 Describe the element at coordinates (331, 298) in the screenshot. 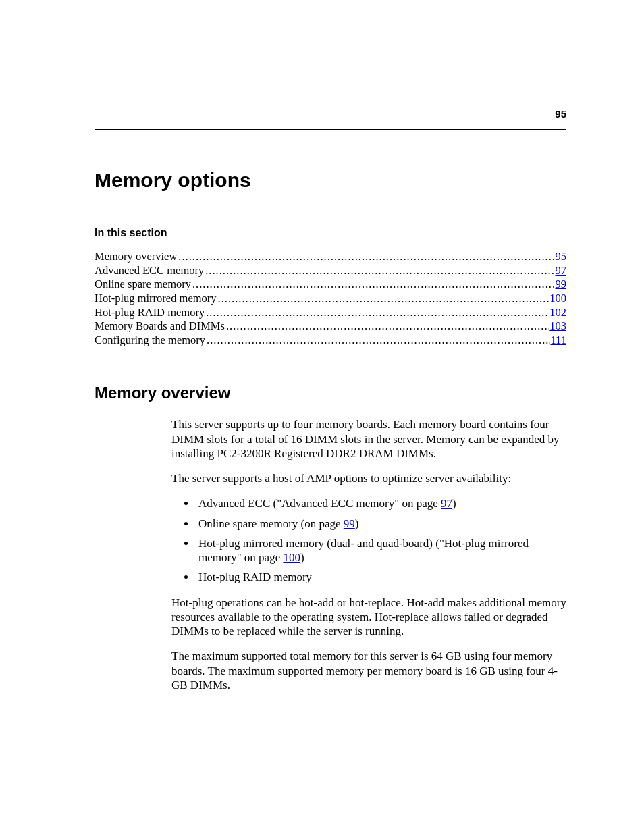

I see `toc-row: Hot-plug mirrored memory ...............…` at that location.